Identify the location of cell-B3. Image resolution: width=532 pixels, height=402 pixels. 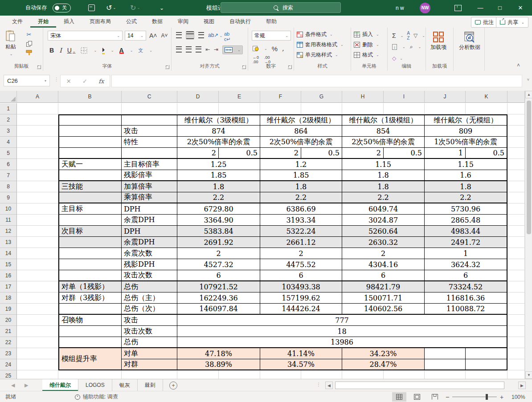
(90, 131).